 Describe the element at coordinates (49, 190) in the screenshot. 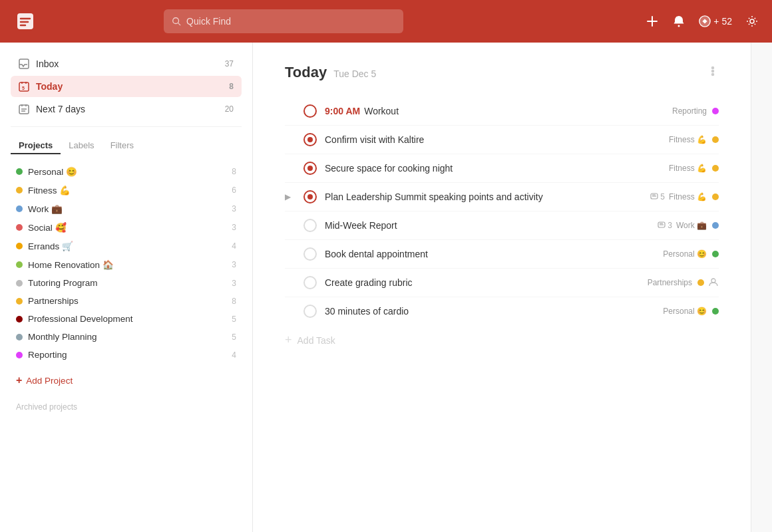

I see `project-label: Fitness 💪` at that location.